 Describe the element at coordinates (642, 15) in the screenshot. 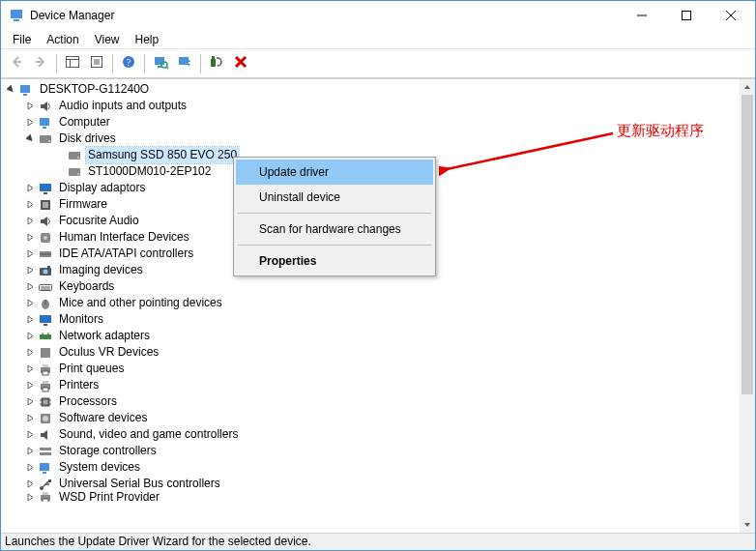

I see `minimize-button` at that location.